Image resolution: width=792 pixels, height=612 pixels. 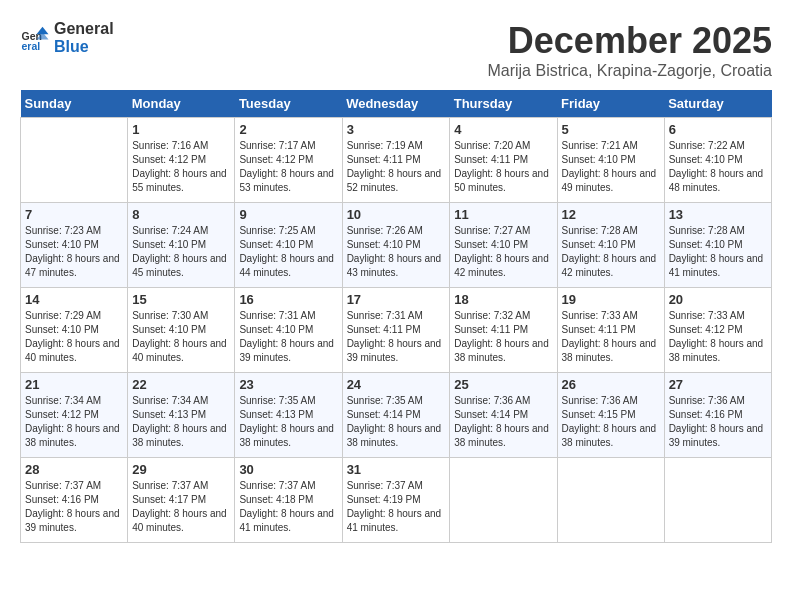 What do you see at coordinates (396, 416) in the screenshot?
I see `calendar-cell: 24Sunrise: 7:35 AMSunset: 4:14 PMDayligh…` at bounding box center [396, 416].